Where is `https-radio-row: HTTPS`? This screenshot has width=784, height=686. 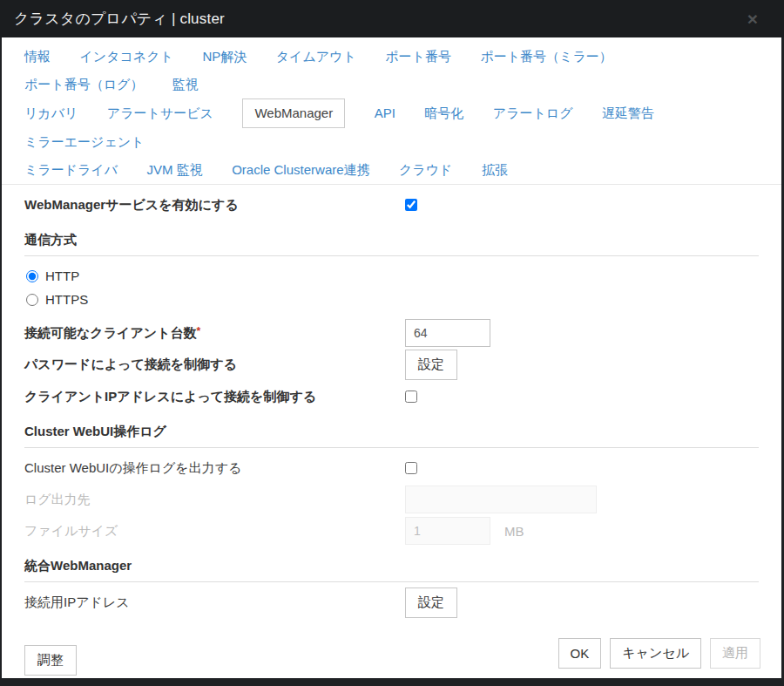
https-radio-row: HTTPS is located at coordinates (392, 300).